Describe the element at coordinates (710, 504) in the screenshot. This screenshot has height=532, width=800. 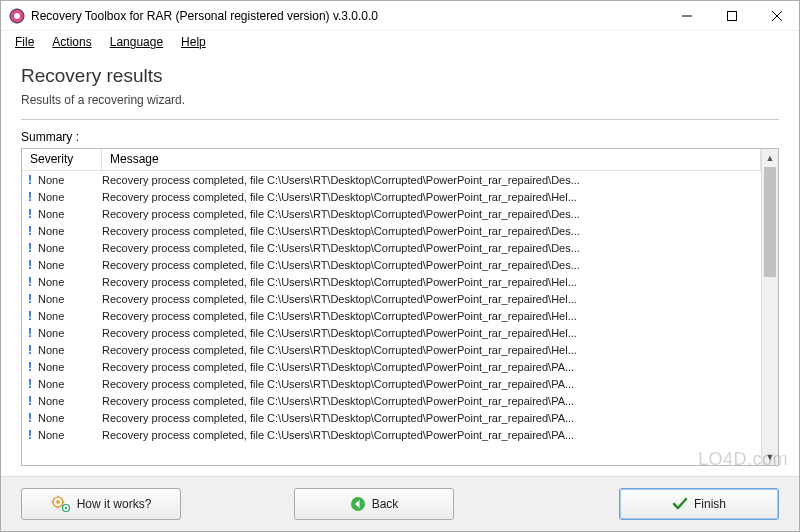
I see `finish-label: Finish` at that location.